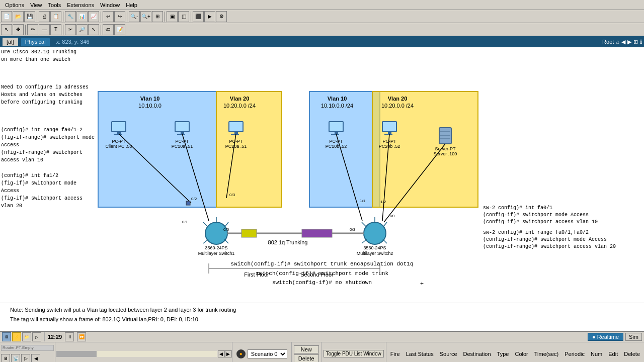  What do you see at coordinates (354, 354) in the screenshot?
I see `toggle-pdu-btn: Toggle PDU List Window` at bounding box center [354, 354].